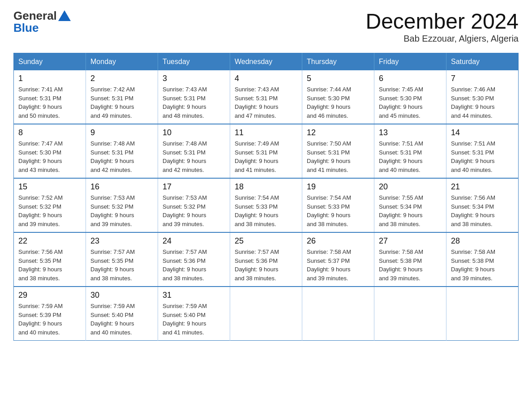 This screenshot has height=411, width=532. What do you see at coordinates (442, 21) in the screenshot?
I see `page-title: December 2024` at bounding box center [442, 21].